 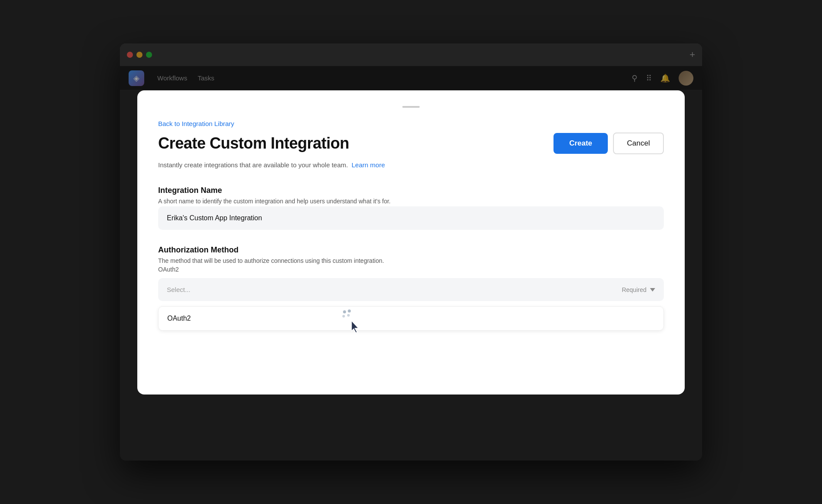 What do you see at coordinates (254, 143) in the screenshot?
I see `modal-title: Create Custom Integration` at bounding box center [254, 143].